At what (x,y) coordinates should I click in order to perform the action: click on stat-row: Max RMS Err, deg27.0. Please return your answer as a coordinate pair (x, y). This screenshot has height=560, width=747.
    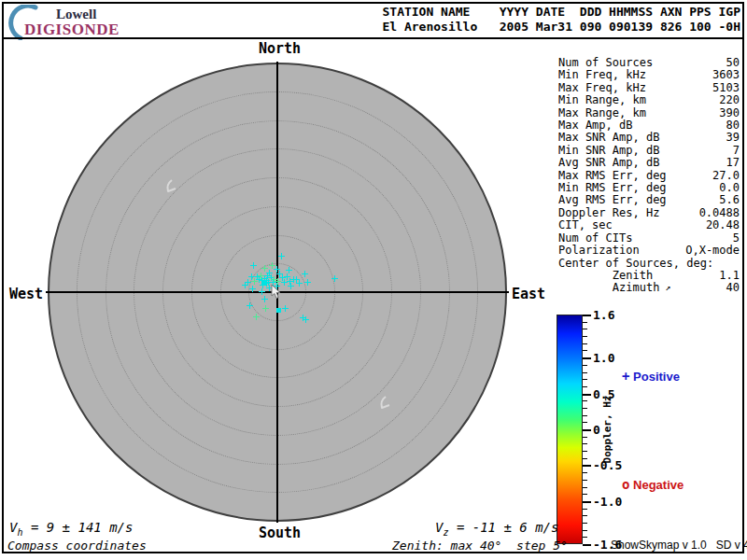
    Looking at the image, I should click on (649, 175).